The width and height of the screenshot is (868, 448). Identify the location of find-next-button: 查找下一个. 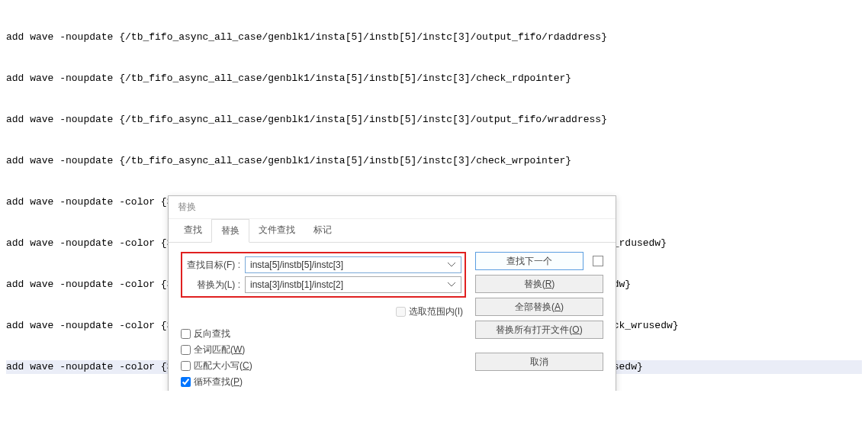
(529, 261).